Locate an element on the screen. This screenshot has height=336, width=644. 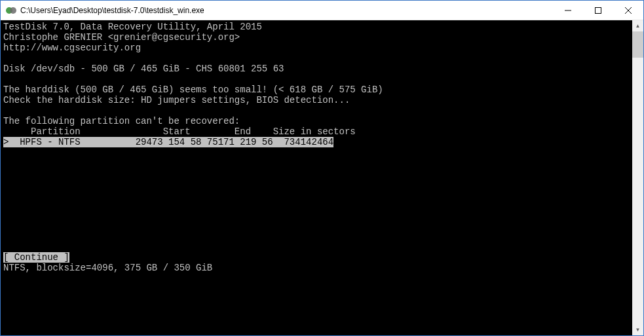
line-url: http://www.cgsecurity.org is located at coordinates (72, 48).